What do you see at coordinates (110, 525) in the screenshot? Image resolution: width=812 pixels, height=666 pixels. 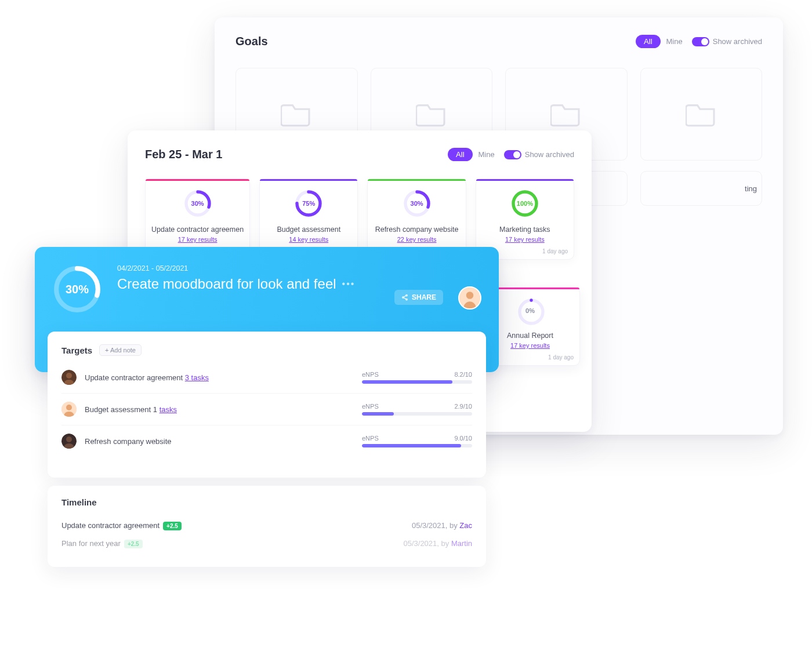 I see `timeline-item-name: Update contractor agreement` at bounding box center [110, 525].